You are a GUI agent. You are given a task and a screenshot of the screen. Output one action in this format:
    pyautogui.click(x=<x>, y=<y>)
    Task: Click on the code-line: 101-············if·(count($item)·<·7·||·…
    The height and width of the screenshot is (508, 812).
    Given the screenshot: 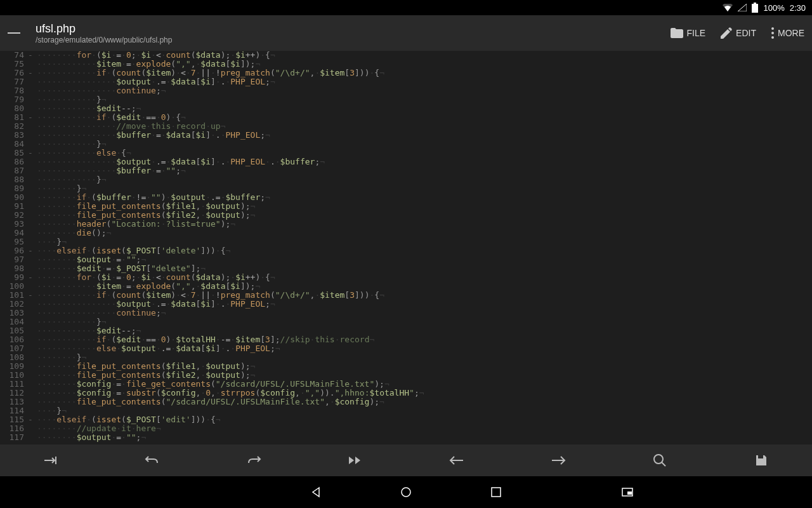 What is the action you would take?
    pyautogui.click(x=406, y=295)
    